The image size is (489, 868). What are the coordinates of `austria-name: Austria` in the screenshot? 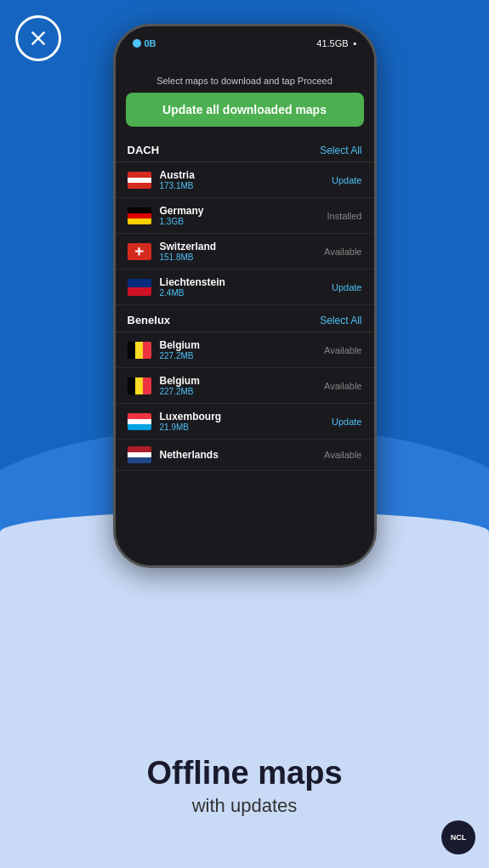 It's located at (247, 175).